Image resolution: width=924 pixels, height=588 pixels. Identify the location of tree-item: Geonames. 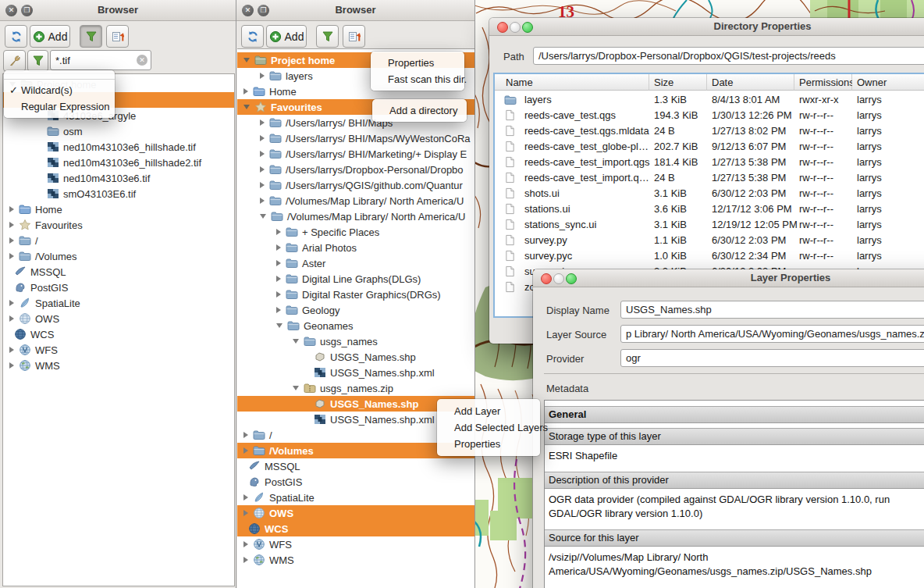
(356, 326).